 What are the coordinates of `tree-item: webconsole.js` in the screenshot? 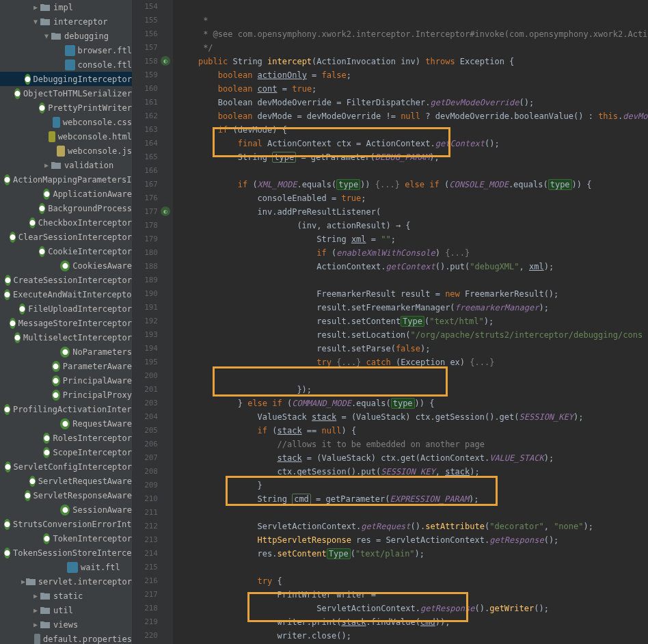 It's located at (66, 150).